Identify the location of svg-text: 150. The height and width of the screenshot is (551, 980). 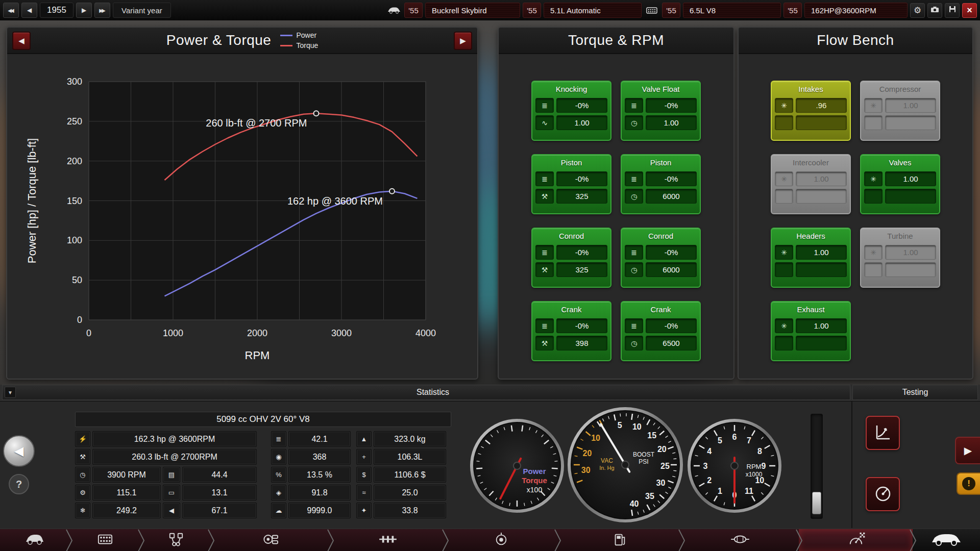
(75, 201).